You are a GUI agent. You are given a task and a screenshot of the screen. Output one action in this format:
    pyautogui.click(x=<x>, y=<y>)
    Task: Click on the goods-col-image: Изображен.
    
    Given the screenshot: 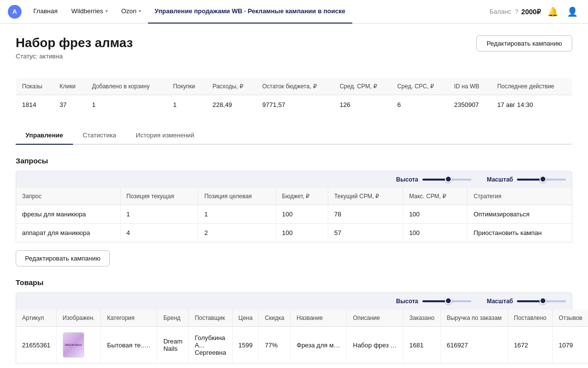 What is the action you would take?
    pyautogui.click(x=78, y=318)
    